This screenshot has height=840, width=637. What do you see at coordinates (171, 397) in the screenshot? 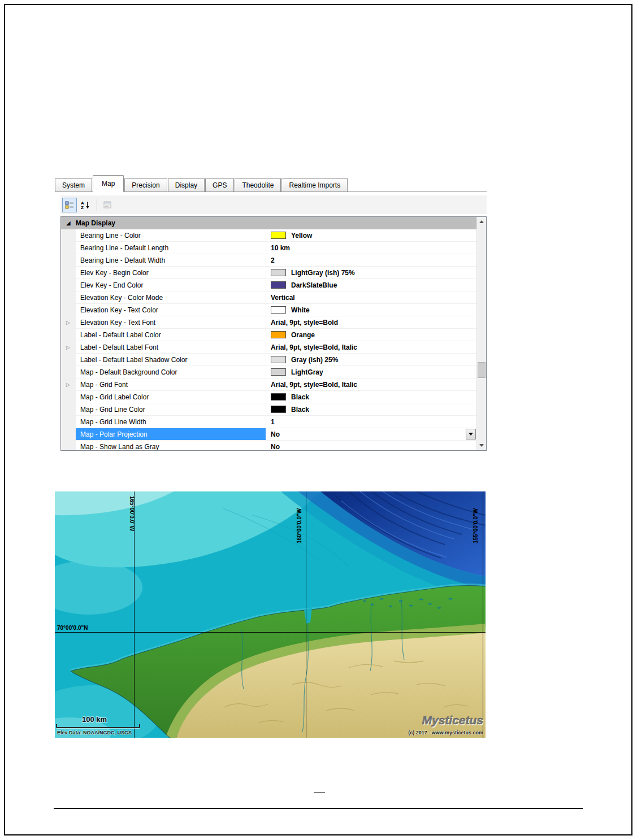
I see `property-name: Map - Grid Label Color` at bounding box center [171, 397].